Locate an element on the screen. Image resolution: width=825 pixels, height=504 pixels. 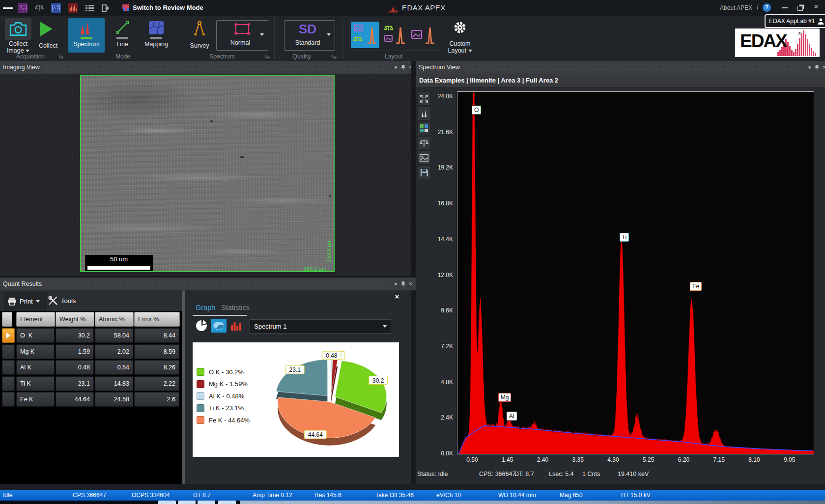
collect-image-label: Collect is located at coordinates (18, 44).